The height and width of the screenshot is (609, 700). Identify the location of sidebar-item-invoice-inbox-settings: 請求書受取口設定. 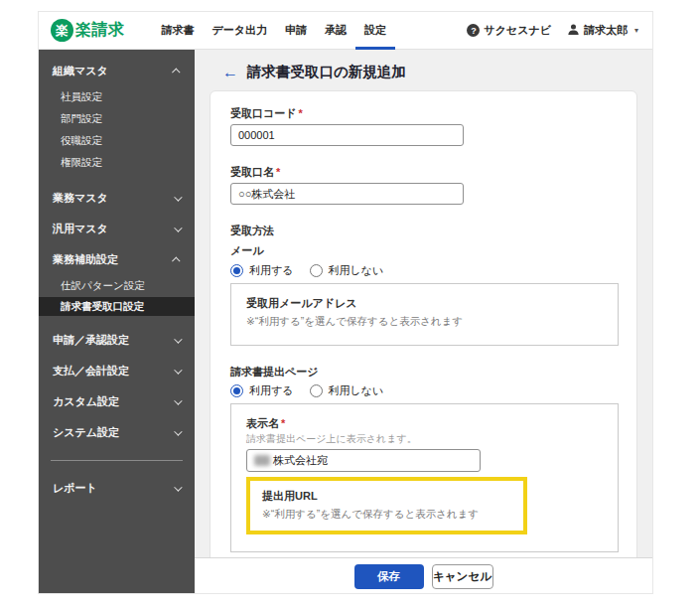
(117, 306).